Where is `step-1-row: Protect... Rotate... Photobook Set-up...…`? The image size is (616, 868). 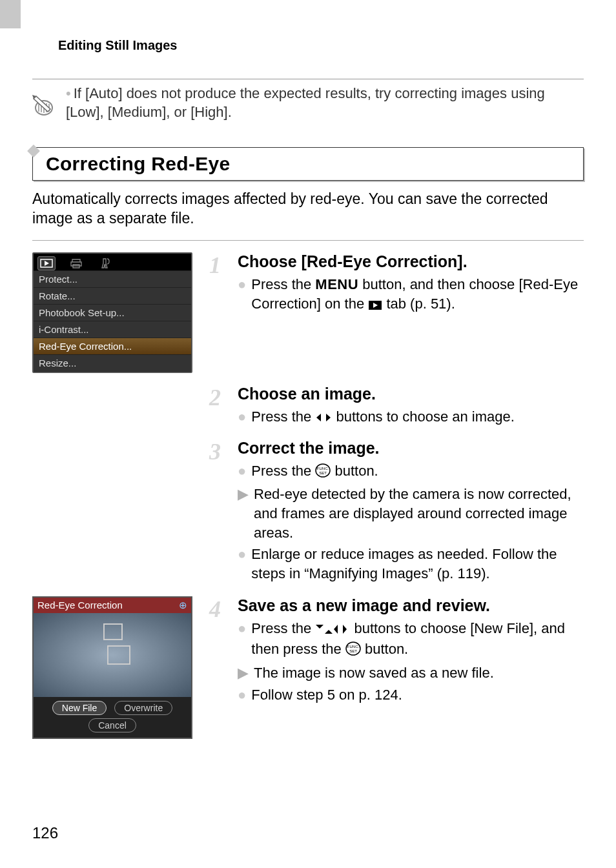 step-1-row: Protect... Rotate... Photobook Set-up...… is located at coordinates (308, 312).